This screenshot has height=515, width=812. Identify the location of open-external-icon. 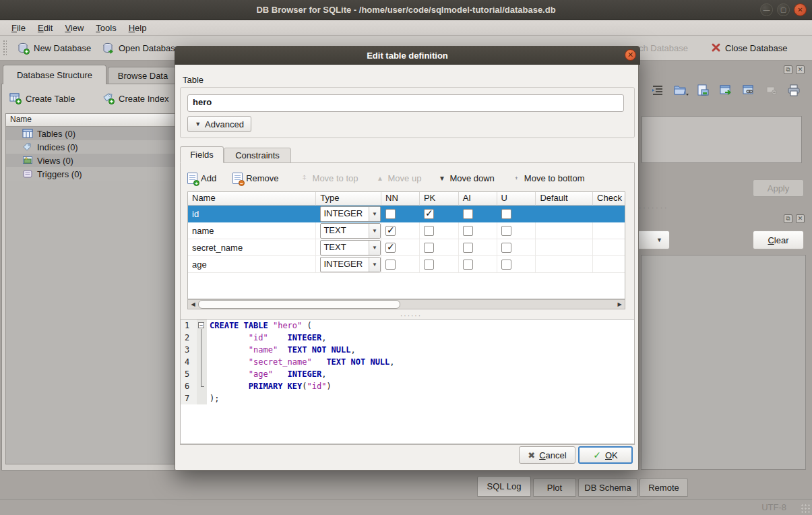
(726, 90).